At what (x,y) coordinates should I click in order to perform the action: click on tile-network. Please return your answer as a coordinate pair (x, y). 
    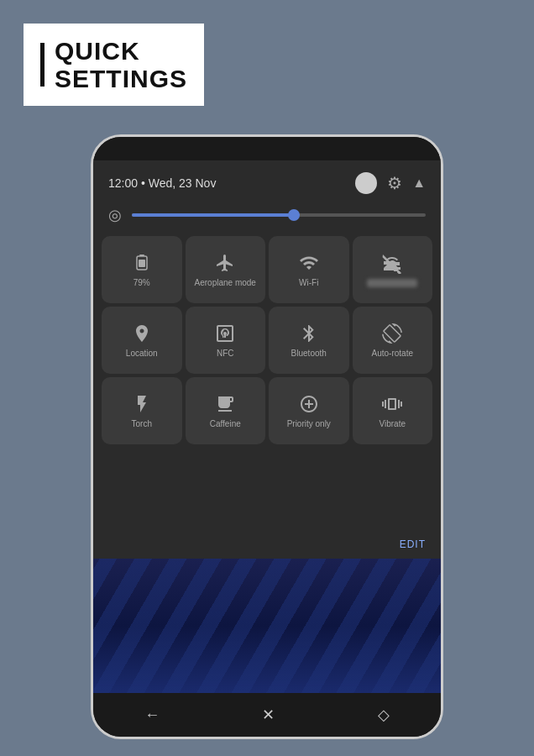
    Looking at the image, I should click on (393, 270).